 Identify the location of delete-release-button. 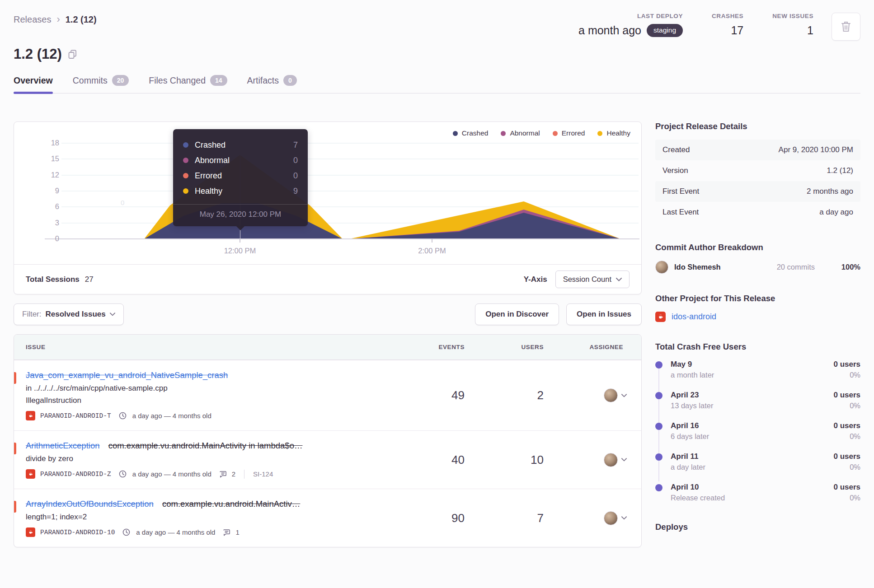
(846, 27).